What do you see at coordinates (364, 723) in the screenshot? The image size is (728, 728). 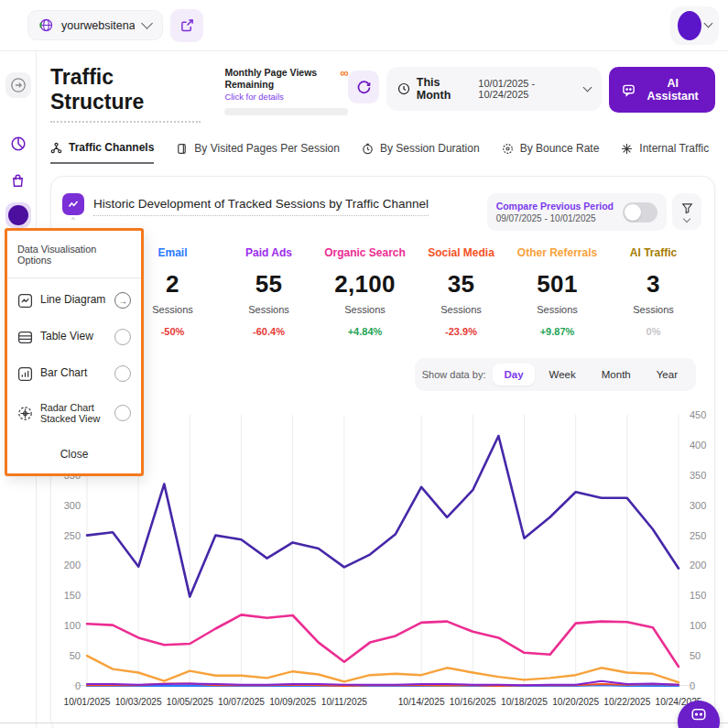 I see `page-bottom-divider` at bounding box center [364, 723].